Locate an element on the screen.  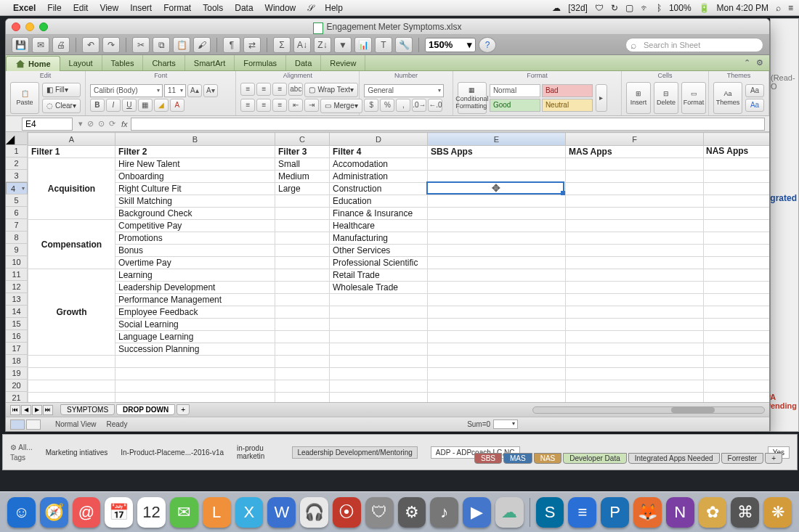
cell: Succession Planning is located at coordinates (195, 350).